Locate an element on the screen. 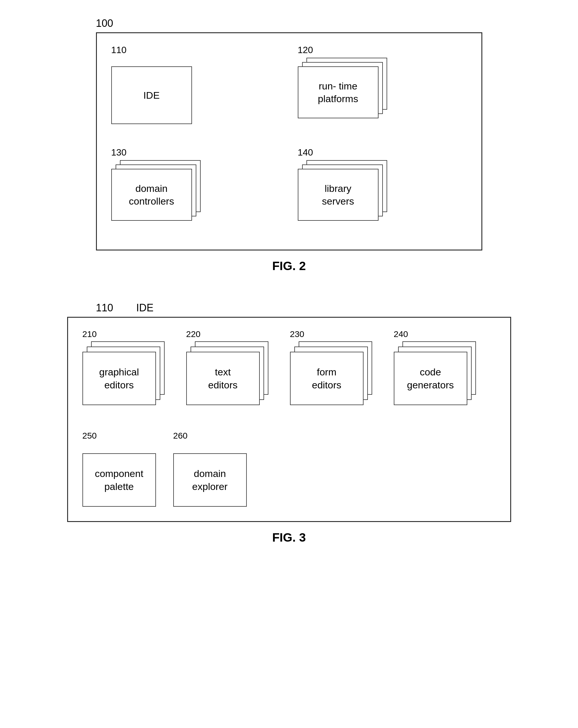 This screenshot has height=728, width=578. ide-label: 110 is located at coordinates (196, 50).